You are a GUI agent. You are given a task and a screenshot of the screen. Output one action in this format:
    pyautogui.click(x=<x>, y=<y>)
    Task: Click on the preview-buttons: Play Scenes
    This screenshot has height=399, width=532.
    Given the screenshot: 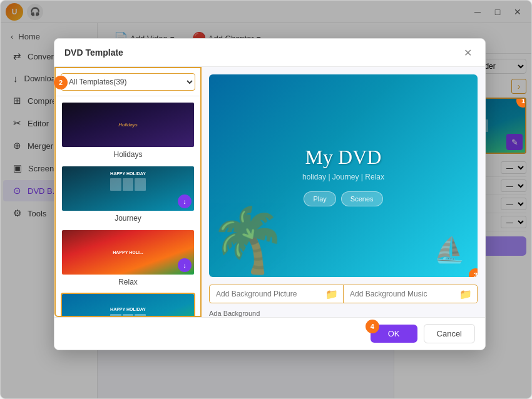 What is the action you would take?
    pyautogui.click(x=343, y=199)
    